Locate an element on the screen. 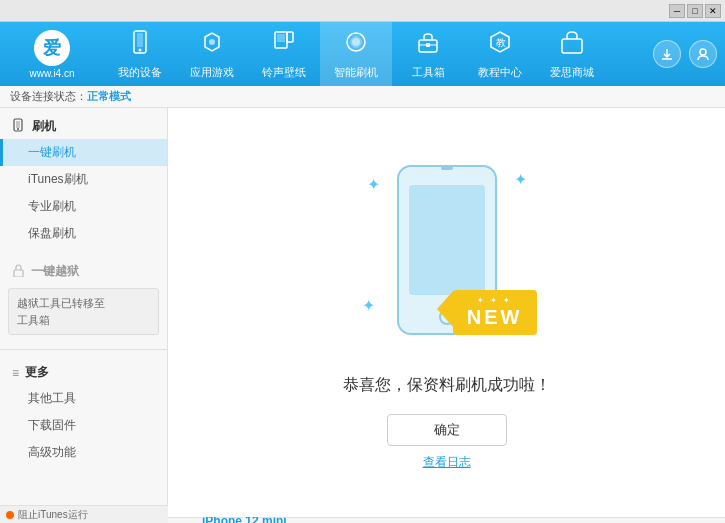 This screenshot has height=523, width=725. sparkle-tl: ✦ is located at coordinates (374, 184).